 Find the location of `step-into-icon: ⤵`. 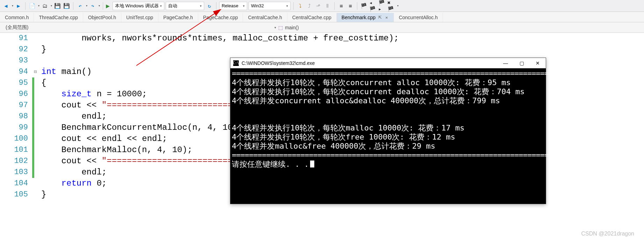

step-into-icon: ⤵ is located at coordinates (300, 6).